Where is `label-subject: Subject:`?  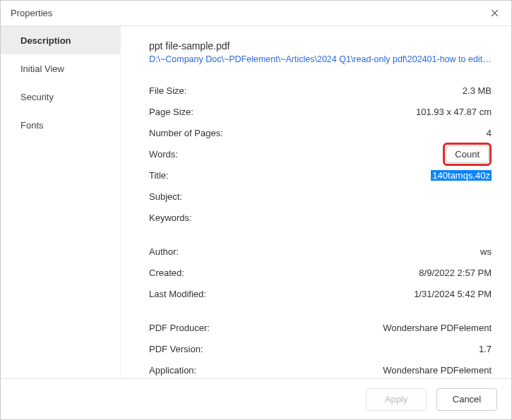
label-subject: Subject: is located at coordinates (198, 196).